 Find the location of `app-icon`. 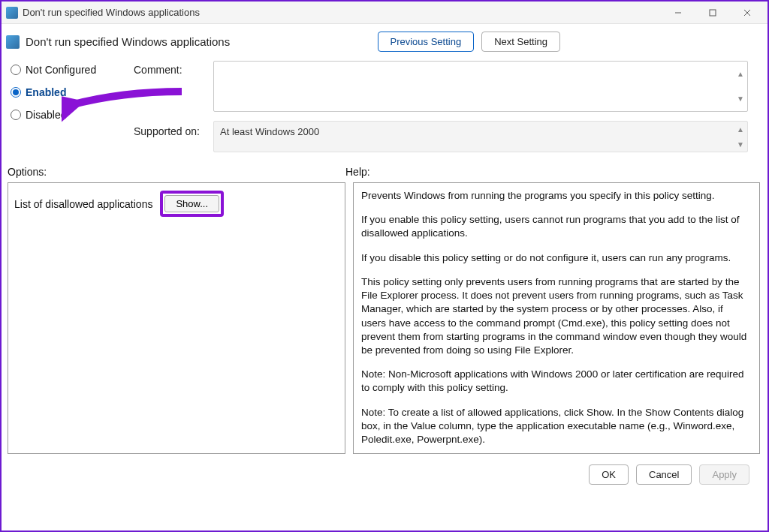

app-icon is located at coordinates (12, 13).